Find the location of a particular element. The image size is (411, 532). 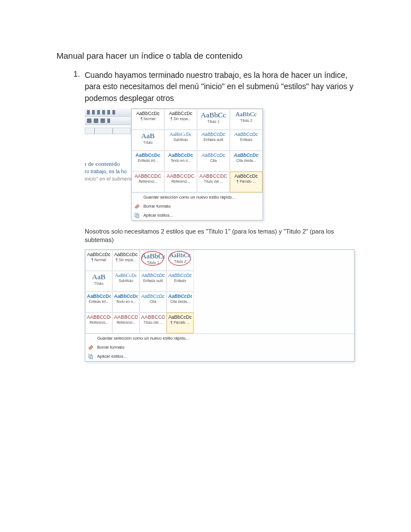

doc-line: inicio" en el submenu estılos nay varıos is located at coordinates (108, 179).